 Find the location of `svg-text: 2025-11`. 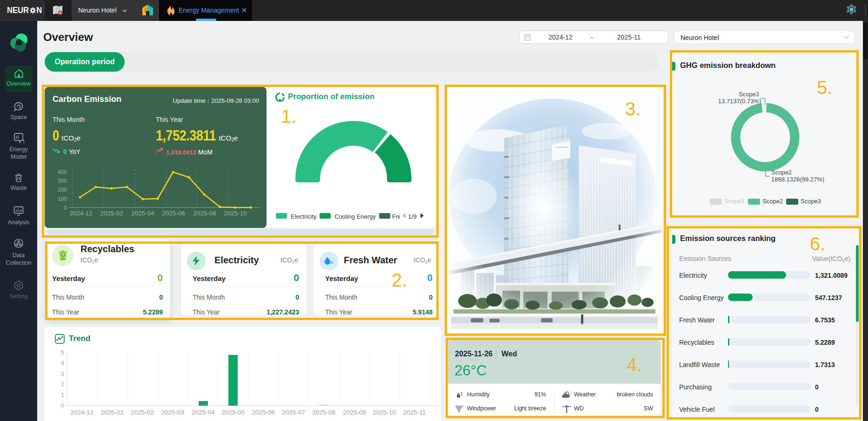

svg-text: 2025-11 is located at coordinates (415, 412).